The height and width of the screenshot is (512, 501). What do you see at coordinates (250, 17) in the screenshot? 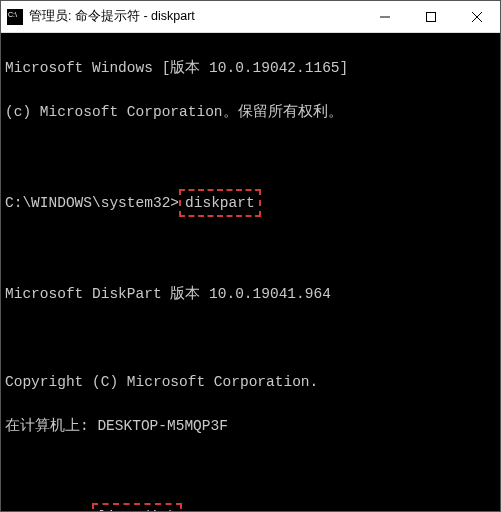
I see `titlebar: 管理员: 命令提示符 - diskpart` at bounding box center [250, 17].